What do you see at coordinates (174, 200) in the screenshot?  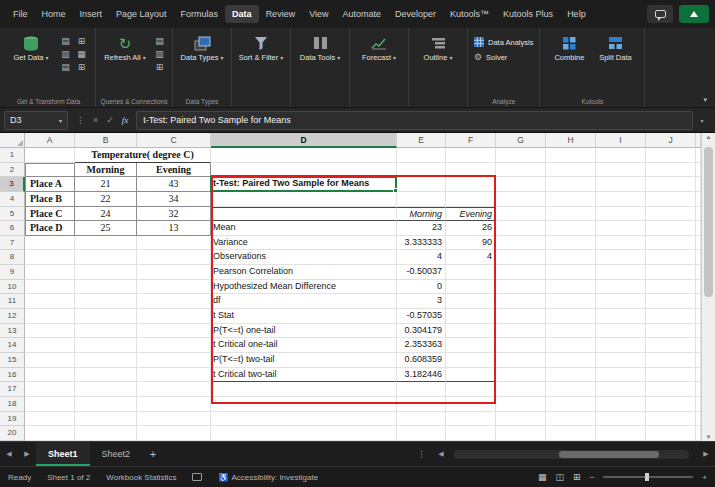 I see `cell-C4: 34` at bounding box center [174, 200].